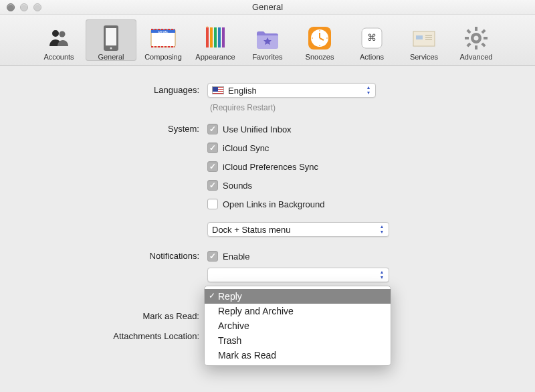 The image size is (535, 392). I want to click on appearance-icon, so click(215, 38).